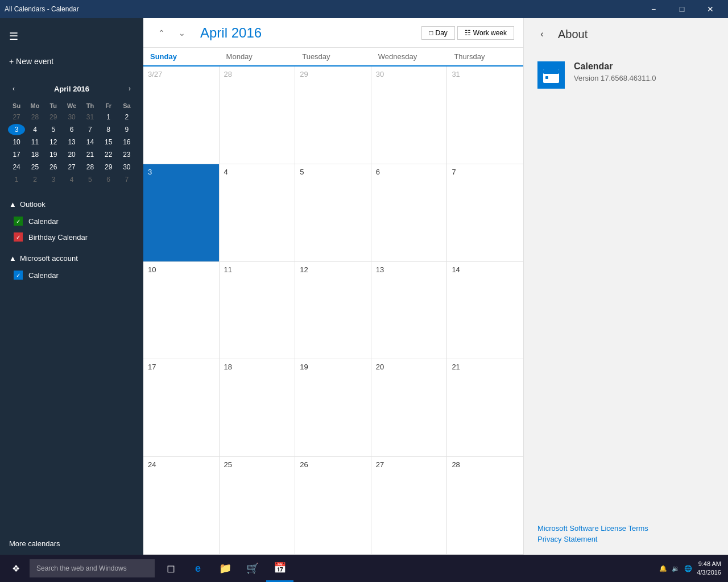  I want to click on calendar-checkbox-blue: ✓, so click(18, 275).